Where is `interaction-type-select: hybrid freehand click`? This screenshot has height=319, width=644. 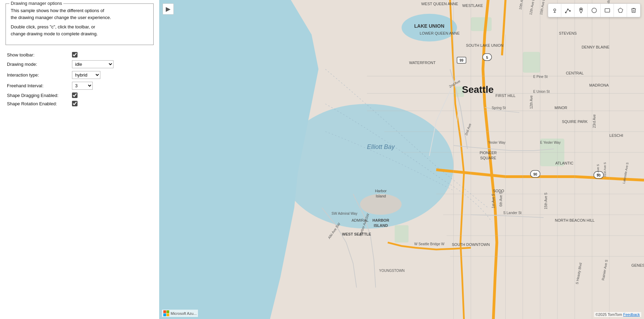 interaction-type-select: hybrid freehand click is located at coordinates (86, 75).